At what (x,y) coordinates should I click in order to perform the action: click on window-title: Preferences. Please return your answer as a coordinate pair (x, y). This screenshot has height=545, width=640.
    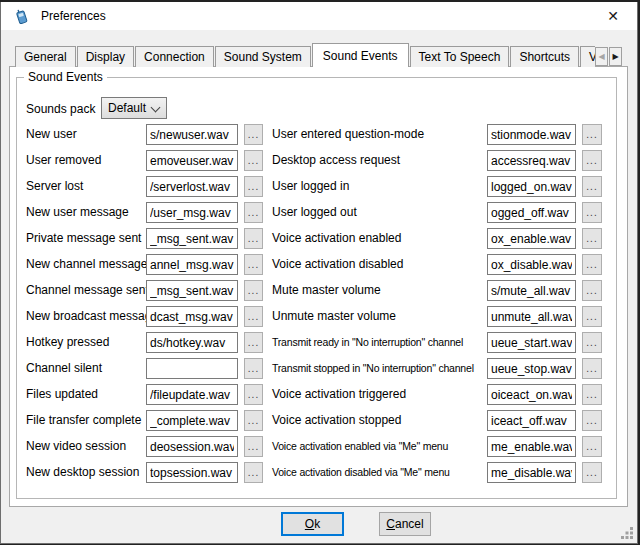
    Looking at the image, I should click on (74, 16).